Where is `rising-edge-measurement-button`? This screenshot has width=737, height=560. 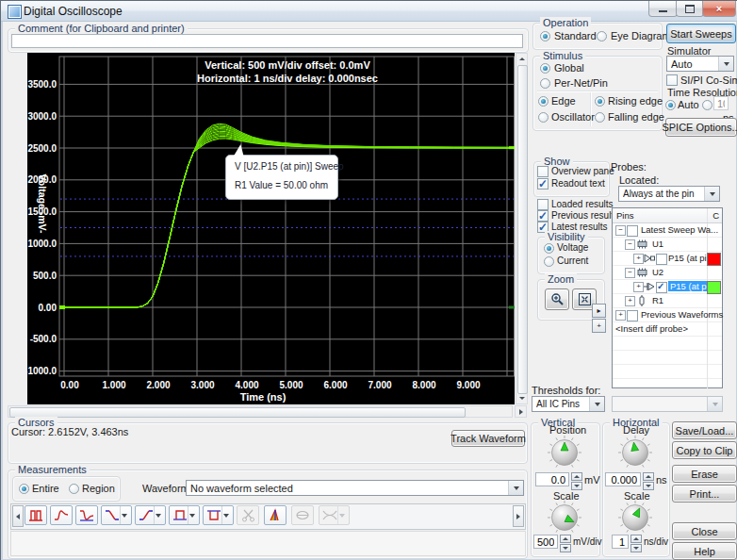
rising-edge-measurement-button is located at coordinates (151, 515).